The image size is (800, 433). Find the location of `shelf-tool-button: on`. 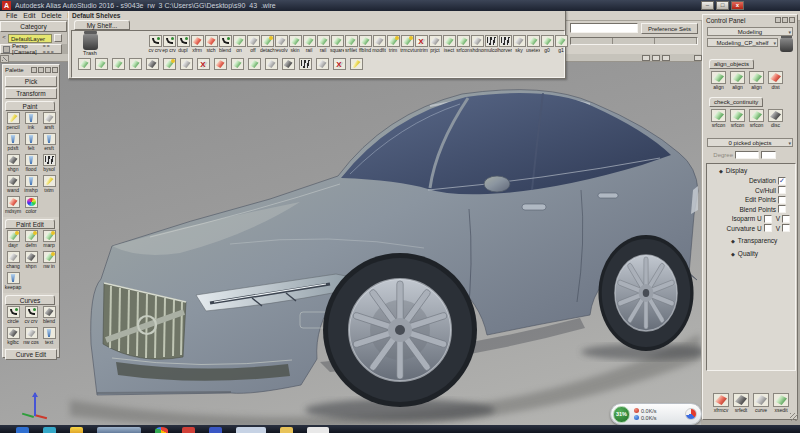

shelf-tool-button: on is located at coordinates (239, 44).